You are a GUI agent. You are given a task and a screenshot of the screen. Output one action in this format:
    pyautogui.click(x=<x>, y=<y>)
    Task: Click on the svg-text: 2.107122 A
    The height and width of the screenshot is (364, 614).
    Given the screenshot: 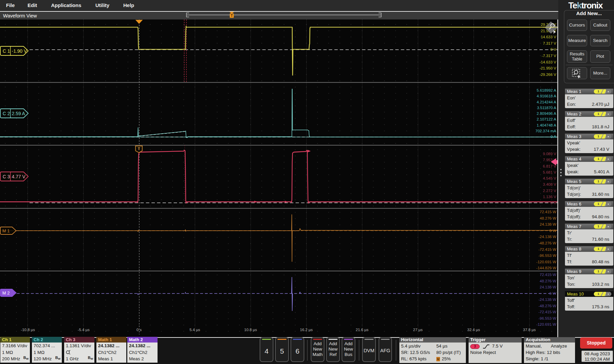 What is the action you would take?
    pyautogui.click(x=547, y=119)
    